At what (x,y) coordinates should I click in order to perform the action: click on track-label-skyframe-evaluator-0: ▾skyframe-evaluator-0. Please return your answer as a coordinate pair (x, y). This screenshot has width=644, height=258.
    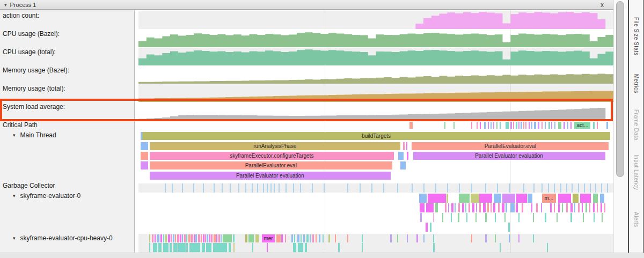
    Looking at the image, I should click on (47, 196).